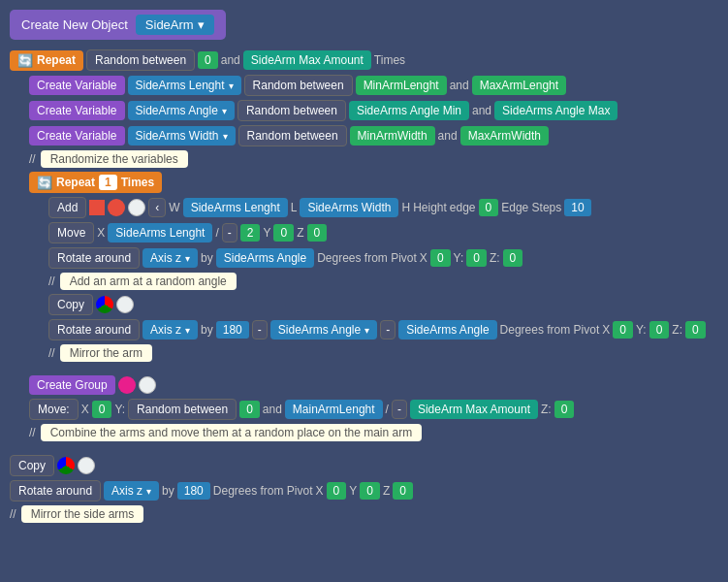 The width and height of the screenshot is (728, 582). I want to click on and-3: and, so click(448, 136).